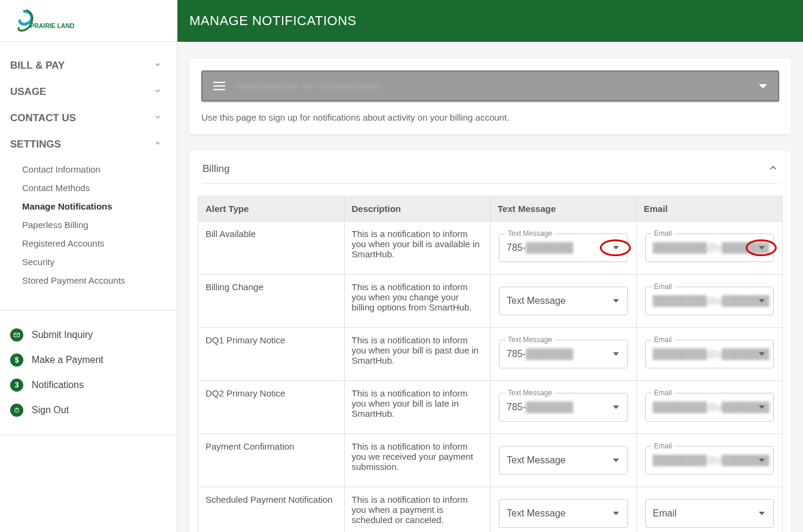 This screenshot has height=532, width=803. I want to click on util-label: Sign Out, so click(50, 410).